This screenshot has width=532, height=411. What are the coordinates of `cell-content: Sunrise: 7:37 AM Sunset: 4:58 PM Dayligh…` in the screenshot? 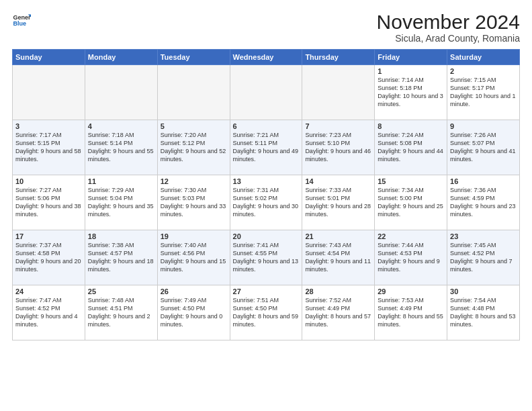 It's located at (48, 258).